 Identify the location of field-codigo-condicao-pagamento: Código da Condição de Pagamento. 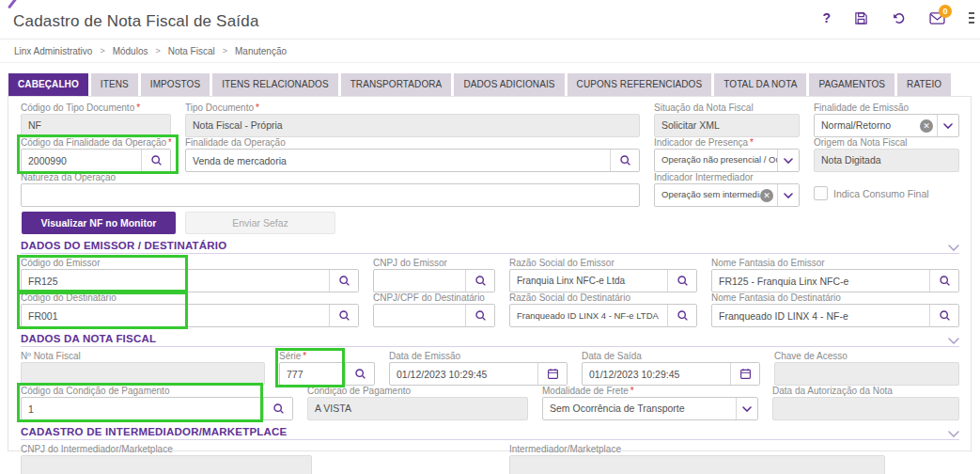
(157, 403).